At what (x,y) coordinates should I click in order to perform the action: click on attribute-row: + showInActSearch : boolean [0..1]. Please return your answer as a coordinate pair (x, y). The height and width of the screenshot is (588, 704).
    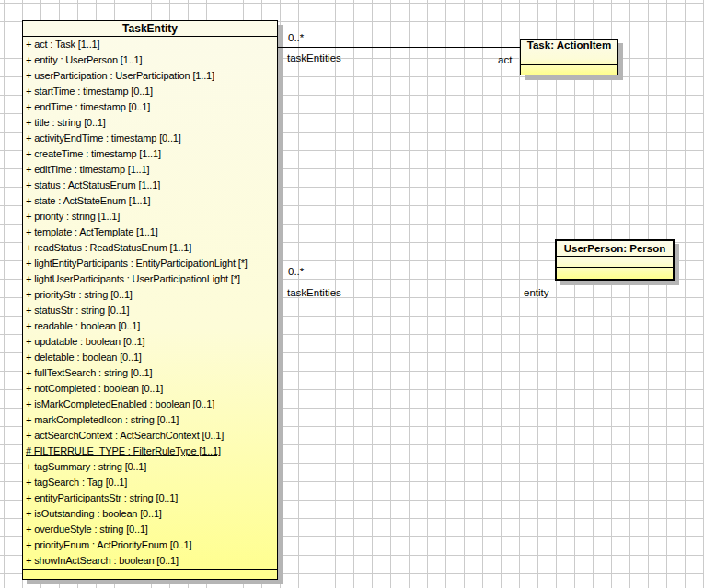
    Looking at the image, I should click on (150, 561).